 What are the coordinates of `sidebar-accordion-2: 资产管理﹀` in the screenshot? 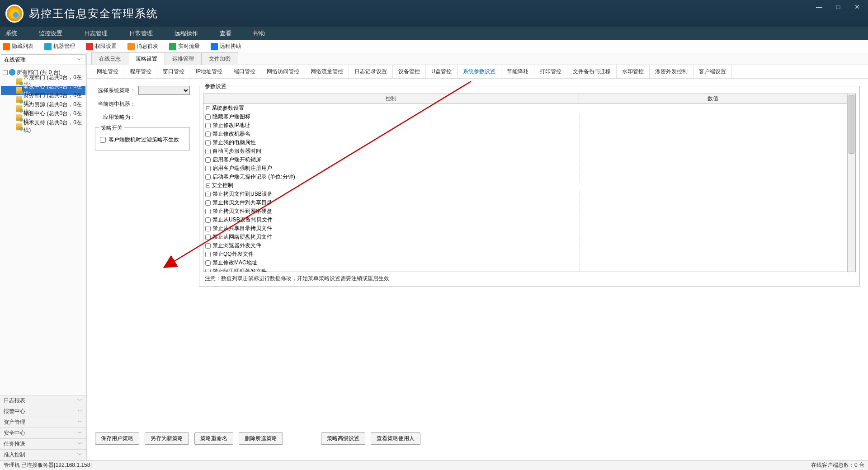 It's located at (43, 422).